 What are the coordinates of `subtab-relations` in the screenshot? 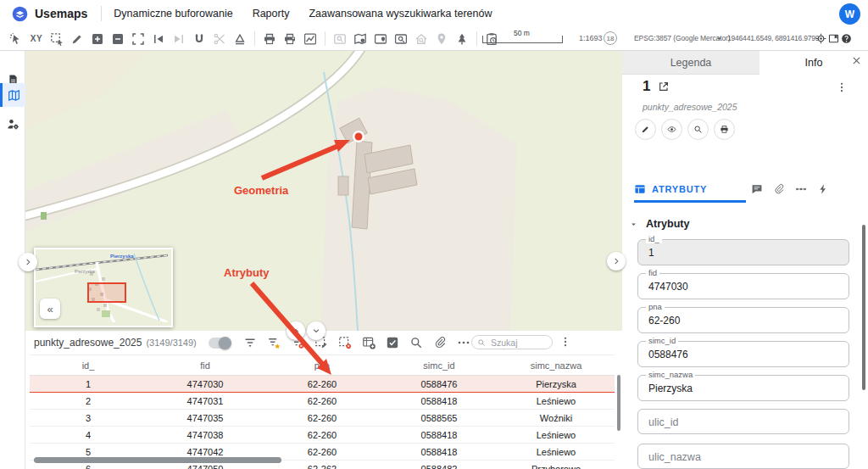 It's located at (801, 189).